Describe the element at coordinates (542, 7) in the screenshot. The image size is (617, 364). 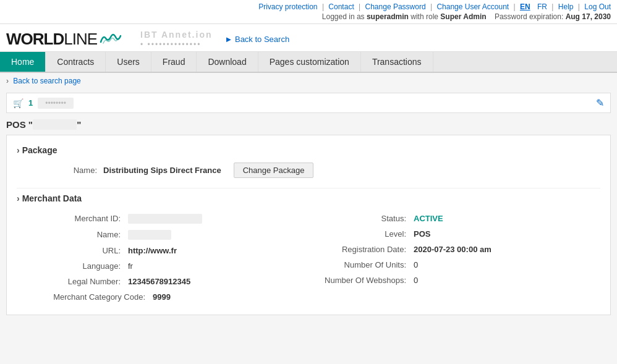
I see `lang-fr-link: FR` at that location.